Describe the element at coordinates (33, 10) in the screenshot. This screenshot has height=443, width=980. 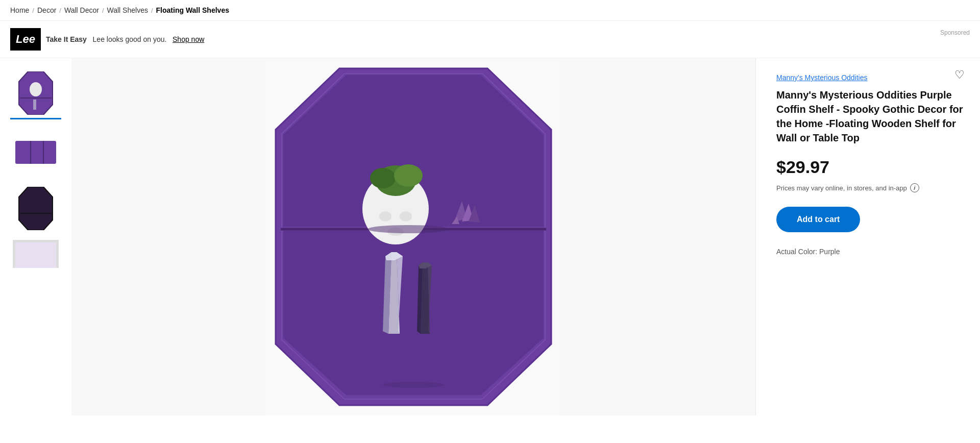
I see `breadcrumb-sep-1: /` at that location.